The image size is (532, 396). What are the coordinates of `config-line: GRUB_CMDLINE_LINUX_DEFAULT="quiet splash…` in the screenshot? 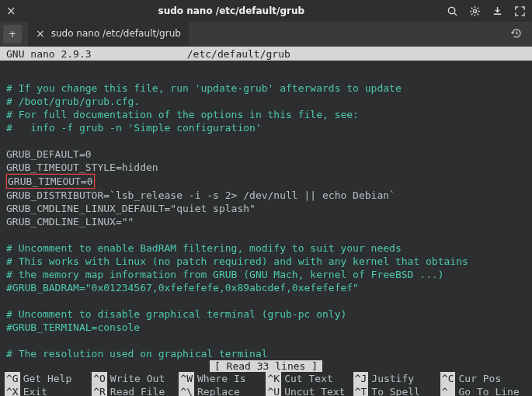 It's located at (130, 208).